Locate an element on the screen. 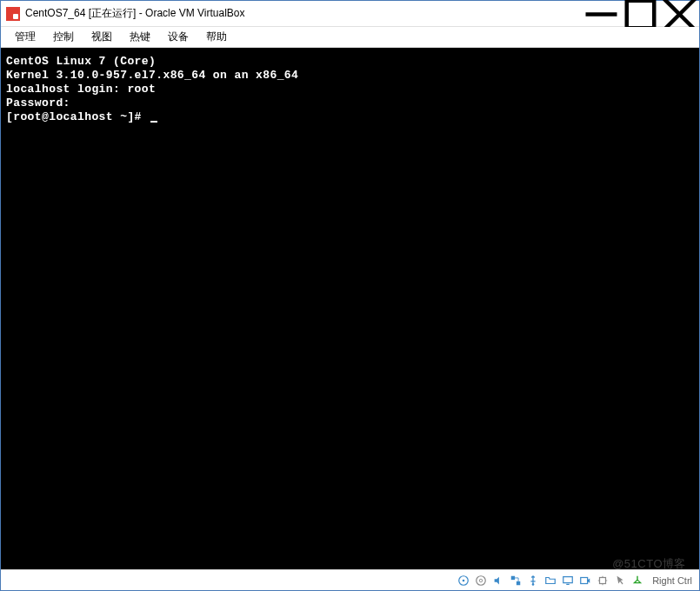 Image resolution: width=700 pixels, height=591 pixels. window-title: CentOS7_64 [正在运行] - Oracle VM VirtualBox is located at coordinates (303, 14).